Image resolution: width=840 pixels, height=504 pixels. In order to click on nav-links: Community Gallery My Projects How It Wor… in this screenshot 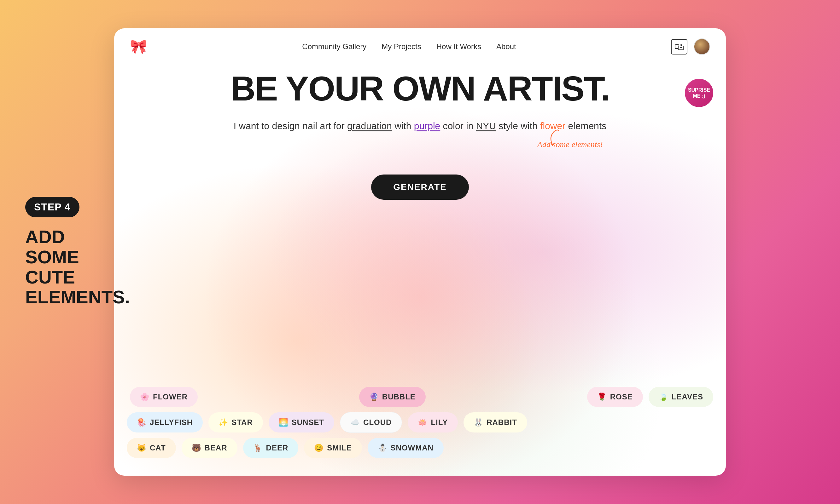, I will do `click(409, 47)`.